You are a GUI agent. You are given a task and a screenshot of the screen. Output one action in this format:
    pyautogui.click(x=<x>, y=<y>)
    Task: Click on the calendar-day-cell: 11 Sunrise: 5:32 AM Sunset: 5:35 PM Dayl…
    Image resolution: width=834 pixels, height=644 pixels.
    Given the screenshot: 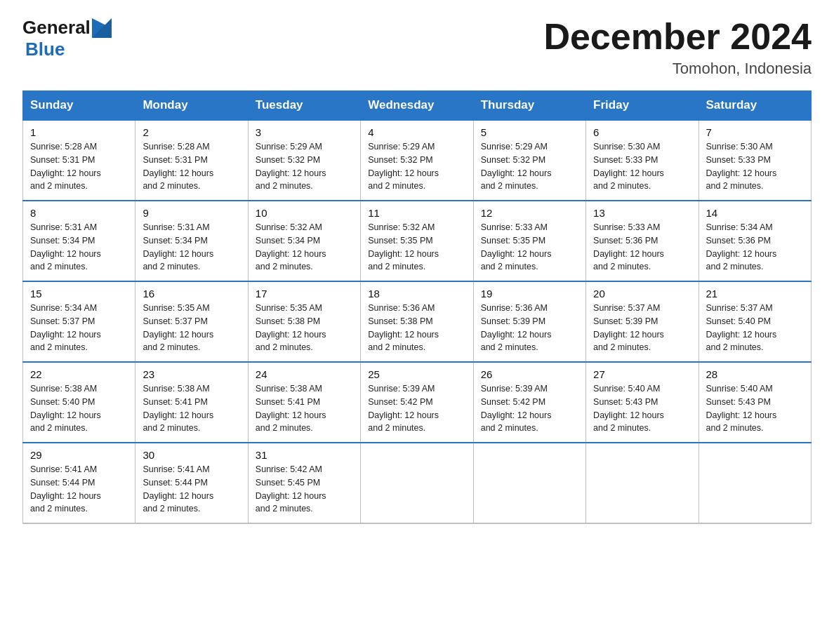 What is the action you would take?
    pyautogui.click(x=417, y=241)
    